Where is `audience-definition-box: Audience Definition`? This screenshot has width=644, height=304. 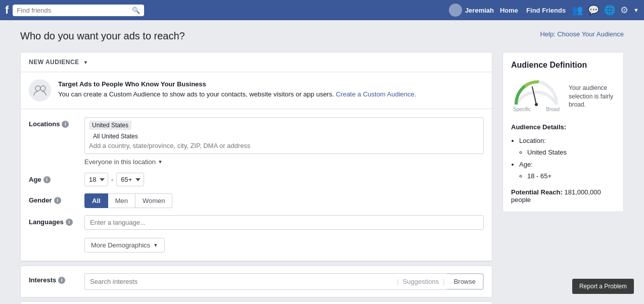 audience-definition-box: Audience Definition is located at coordinates (563, 132).